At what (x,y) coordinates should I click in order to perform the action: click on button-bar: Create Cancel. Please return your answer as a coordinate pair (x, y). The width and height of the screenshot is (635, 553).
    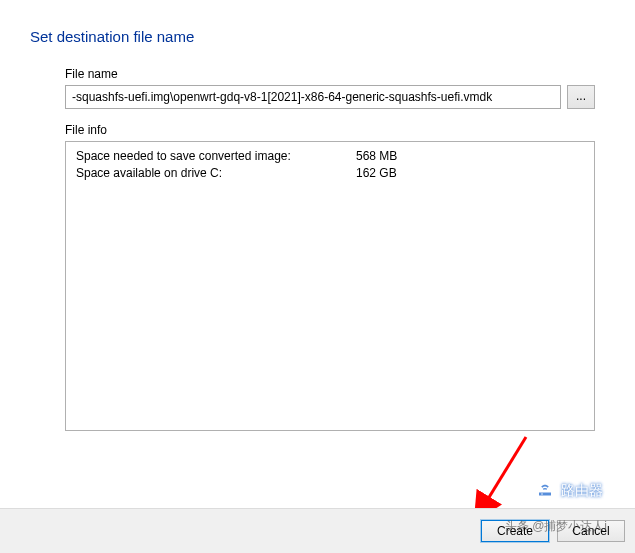
    Looking at the image, I should click on (318, 530).